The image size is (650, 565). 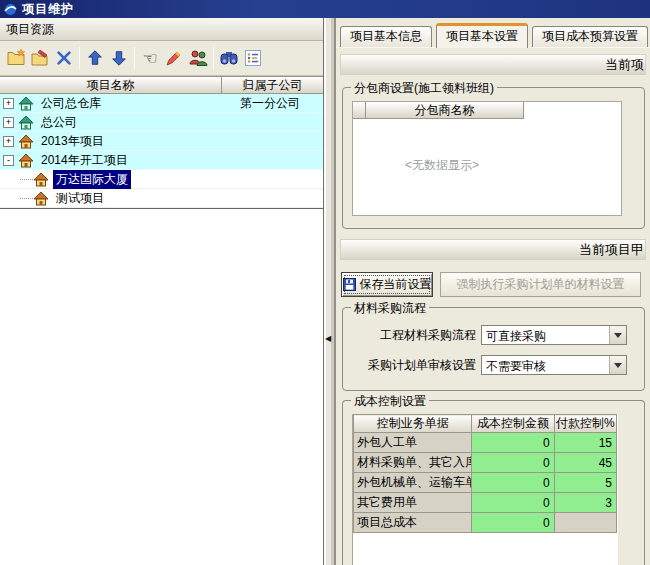 I want to click on tree-node-label: 公司总仓库, so click(x=71, y=104).